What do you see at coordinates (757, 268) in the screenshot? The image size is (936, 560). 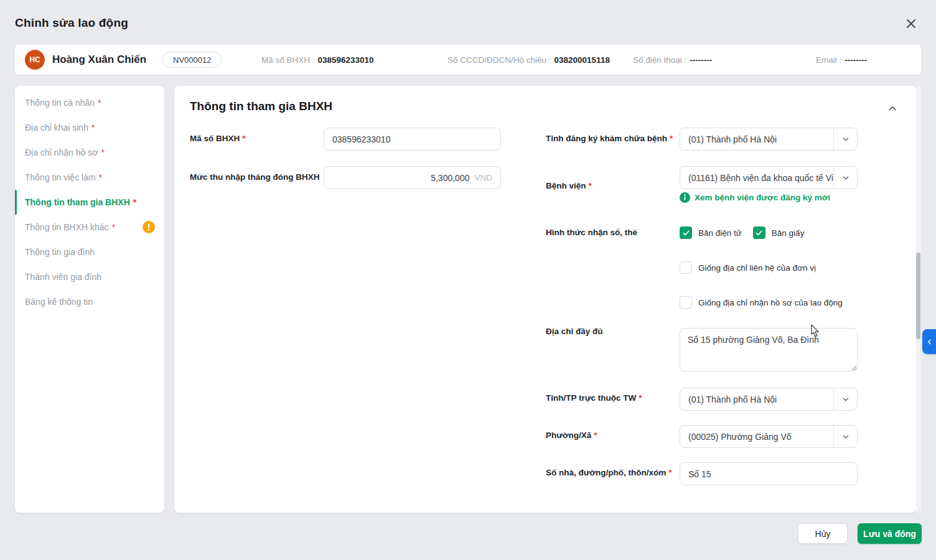 I see `giong-dia-chi-don-vi-label: Giống địa chỉ liên hệ của đơn vị` at bounding box center [757, 268].